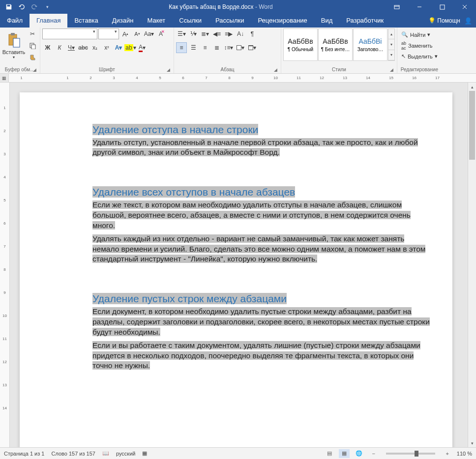 The height and width of the screenshot is (459, 476). I want to click on justify-button: ≣, so click(217, 48).